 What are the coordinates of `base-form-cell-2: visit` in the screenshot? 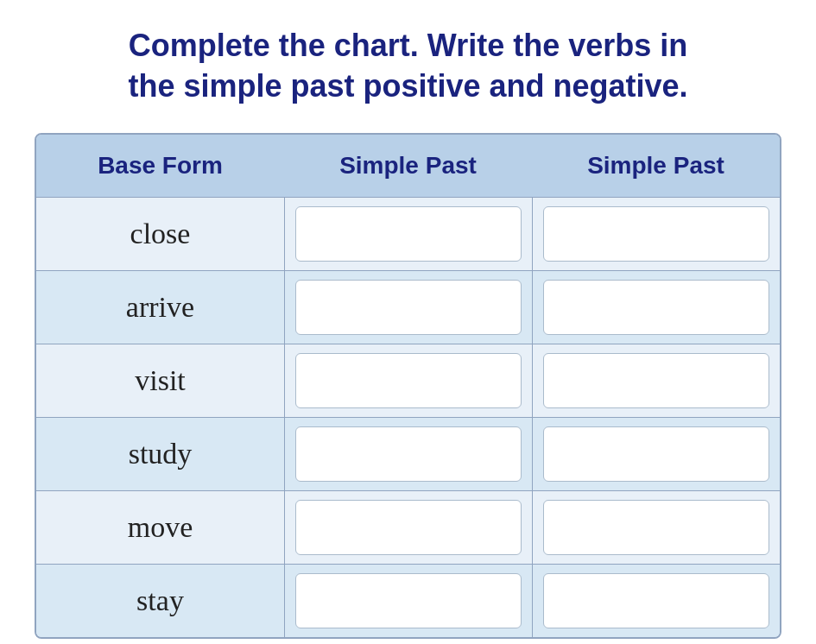 It's located at (161, 381).